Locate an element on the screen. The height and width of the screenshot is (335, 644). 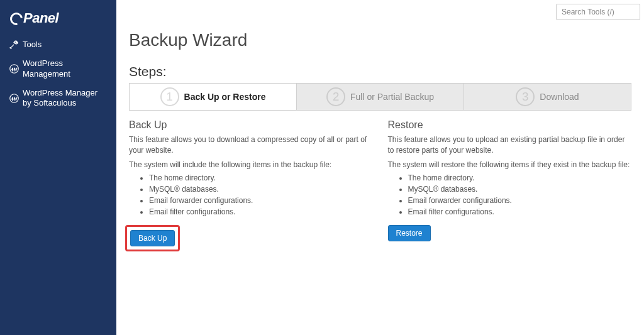
step-number: 3 is located at coordinates (525, 97).